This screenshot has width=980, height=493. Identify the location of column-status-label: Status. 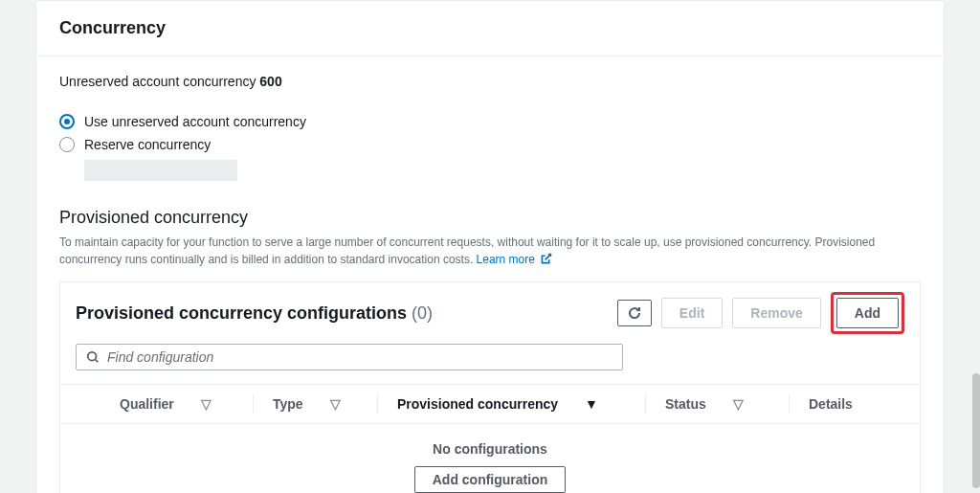
(685, 404).